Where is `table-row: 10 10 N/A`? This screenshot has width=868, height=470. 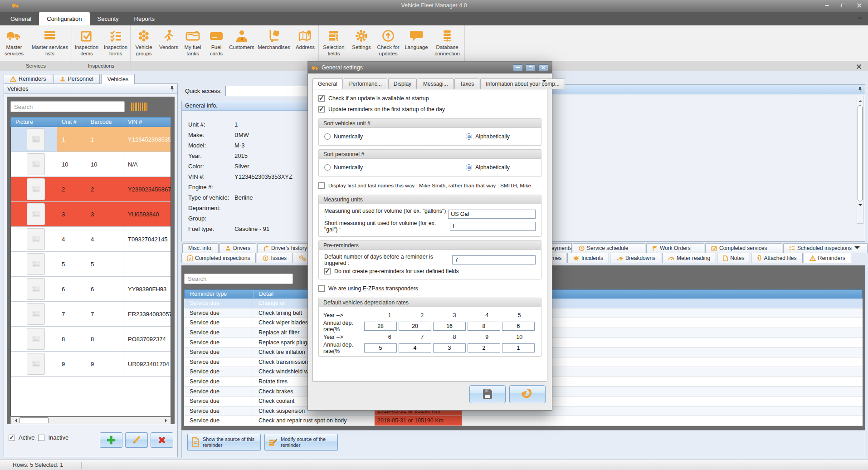 table-row: 10 10 N/A is located at coordinates (91, 164).